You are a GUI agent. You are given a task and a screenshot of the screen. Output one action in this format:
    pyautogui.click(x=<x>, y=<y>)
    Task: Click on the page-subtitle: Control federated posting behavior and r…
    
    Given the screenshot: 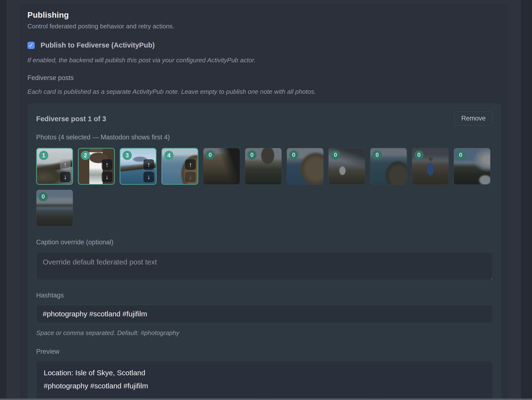 What is the action you would take?
    pyautogui.click(x=264, y=26)
    